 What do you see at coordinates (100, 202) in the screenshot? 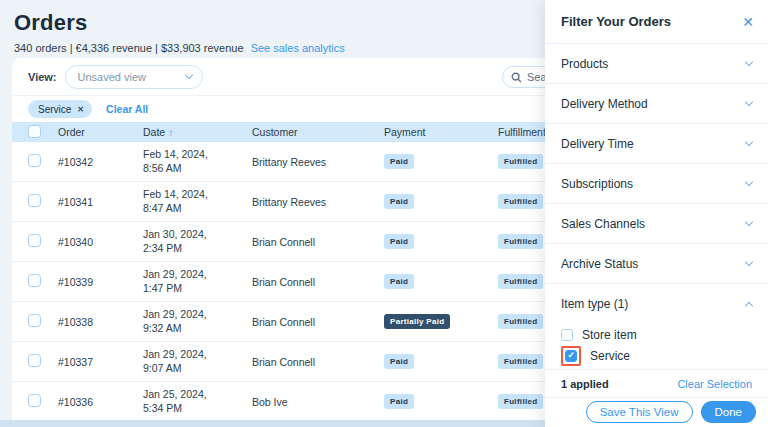
I see `order-number: #10341` at bounding box center [100, 202].